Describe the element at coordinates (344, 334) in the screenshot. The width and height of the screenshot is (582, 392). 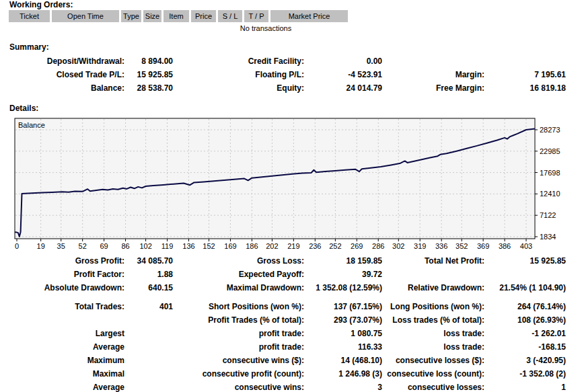
I see `stat-value: 1 080.75` at that location.